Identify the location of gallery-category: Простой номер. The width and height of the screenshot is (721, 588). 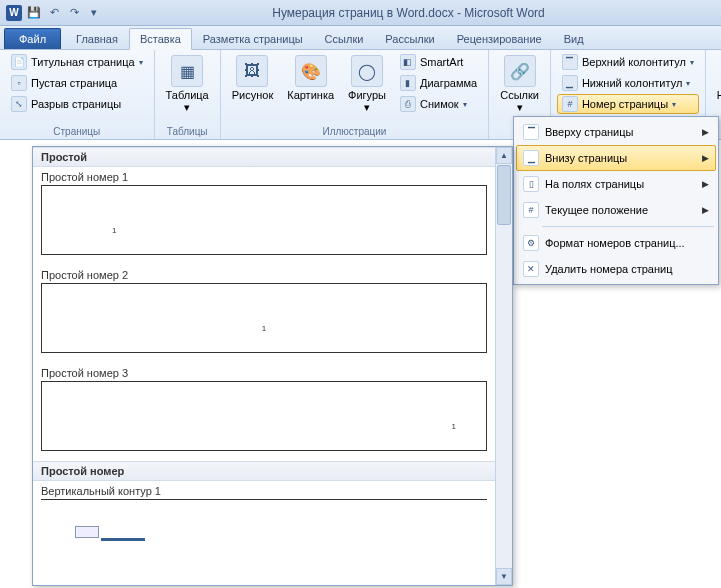
(264, 471).